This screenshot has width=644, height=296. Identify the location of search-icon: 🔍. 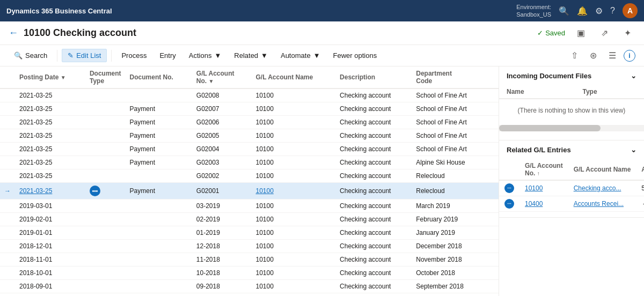
(564, 11).